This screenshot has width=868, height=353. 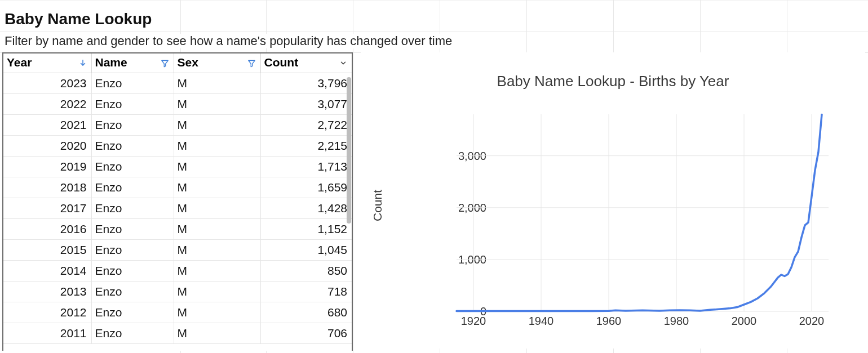 I want to click on x-tick-label: 2000, so click(x=744, y=321).